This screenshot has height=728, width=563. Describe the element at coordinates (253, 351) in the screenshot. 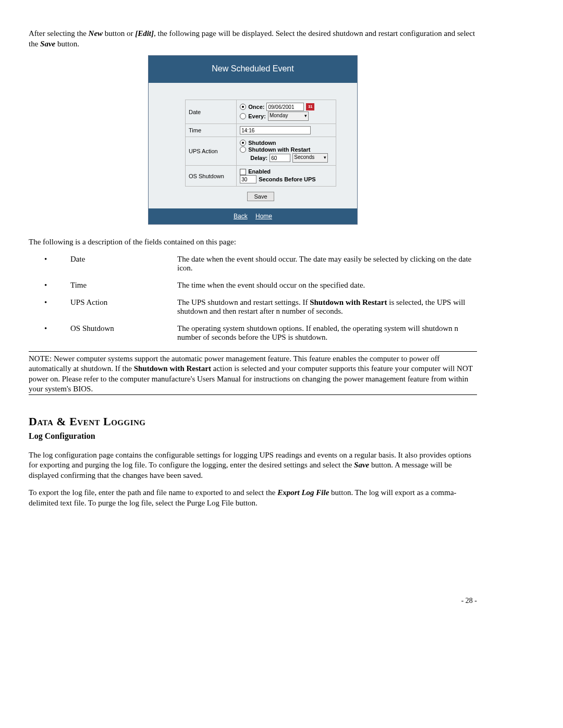

I see `rule-top` at that location.